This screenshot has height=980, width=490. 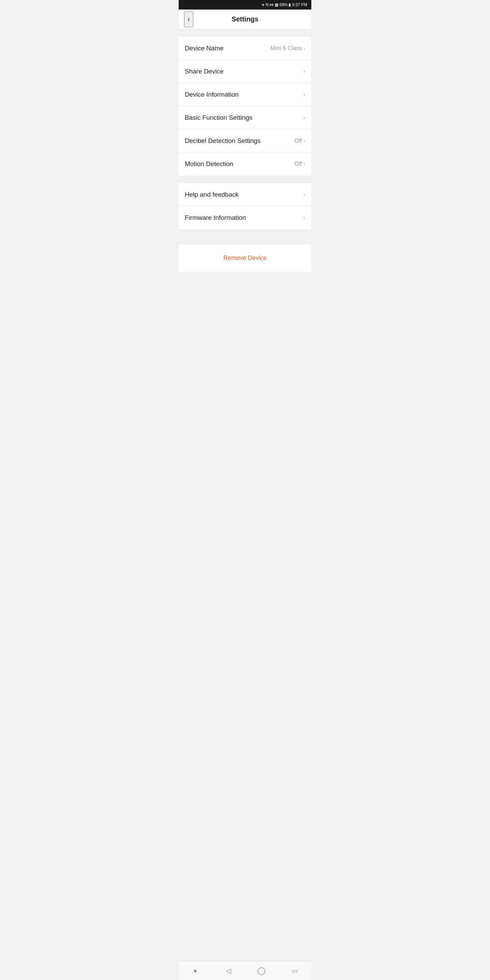 What do you see at coordinates (245, 180) in the screenshot?
I see `section-spacer-middle` at bounding box center [245, 180].